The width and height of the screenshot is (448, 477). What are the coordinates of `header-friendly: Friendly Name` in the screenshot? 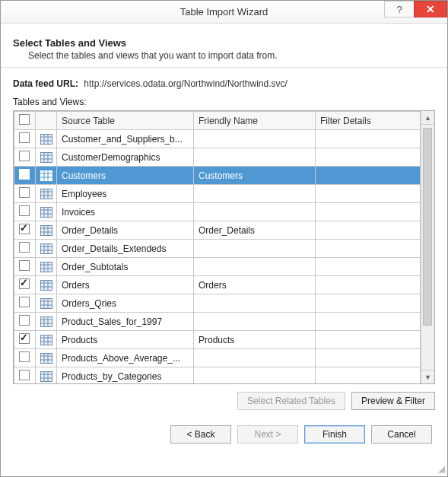 It's located at (255, 121).